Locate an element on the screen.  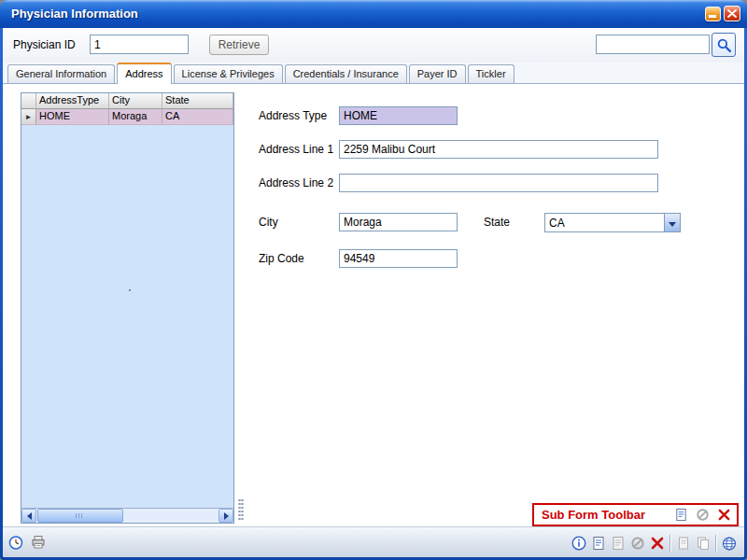
subform-delete-icon is located at coordinates (724, 515).